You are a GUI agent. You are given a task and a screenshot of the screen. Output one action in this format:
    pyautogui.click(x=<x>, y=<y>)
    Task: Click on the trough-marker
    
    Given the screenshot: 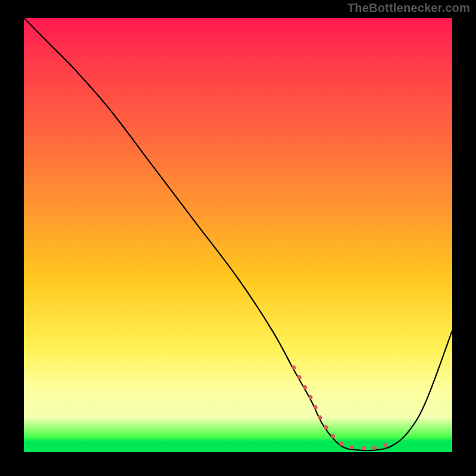 What is the action you would take?
    pyautogui.click(x=343, y=408)
    